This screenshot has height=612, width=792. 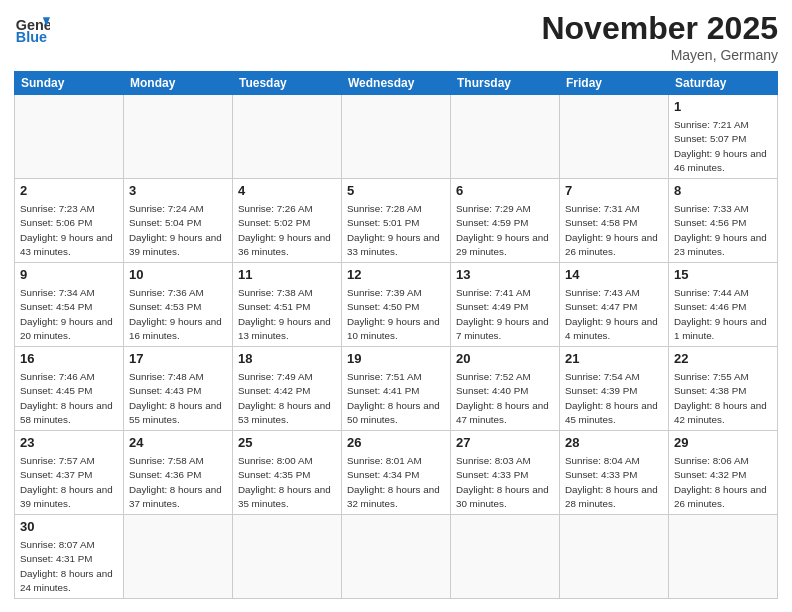 I want to click on calendar-cell: 12Sunrise: 7:39 AM Sunset: 4:50 PM Dayli…, so click(x=396, y=305).